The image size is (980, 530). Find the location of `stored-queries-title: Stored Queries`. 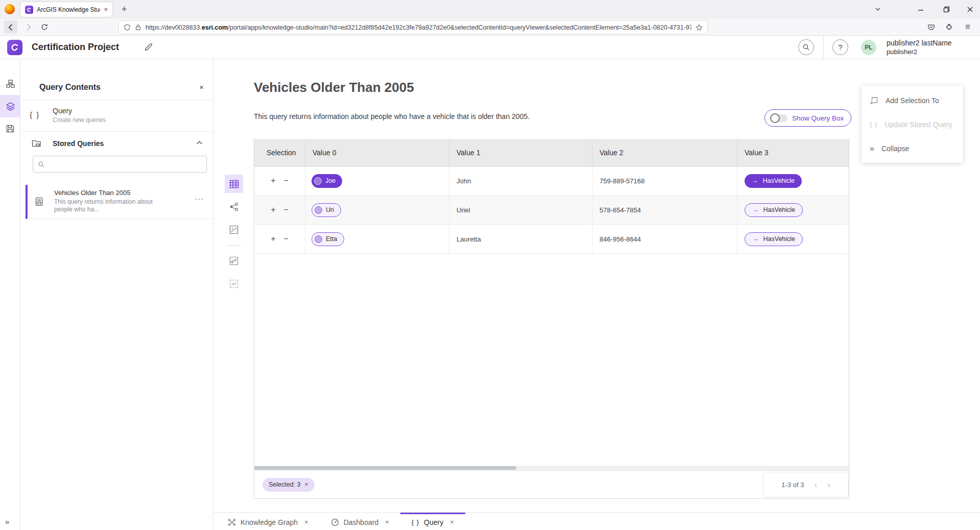

stored-queries-title: Stored Queries is located at coordinates (78, 143).